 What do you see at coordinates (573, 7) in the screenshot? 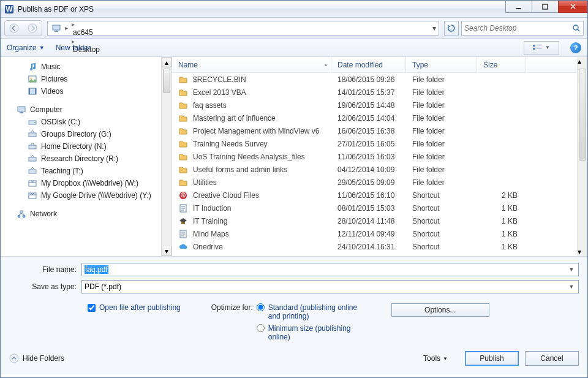
I see `close-button` at bounding box center [573, 7].